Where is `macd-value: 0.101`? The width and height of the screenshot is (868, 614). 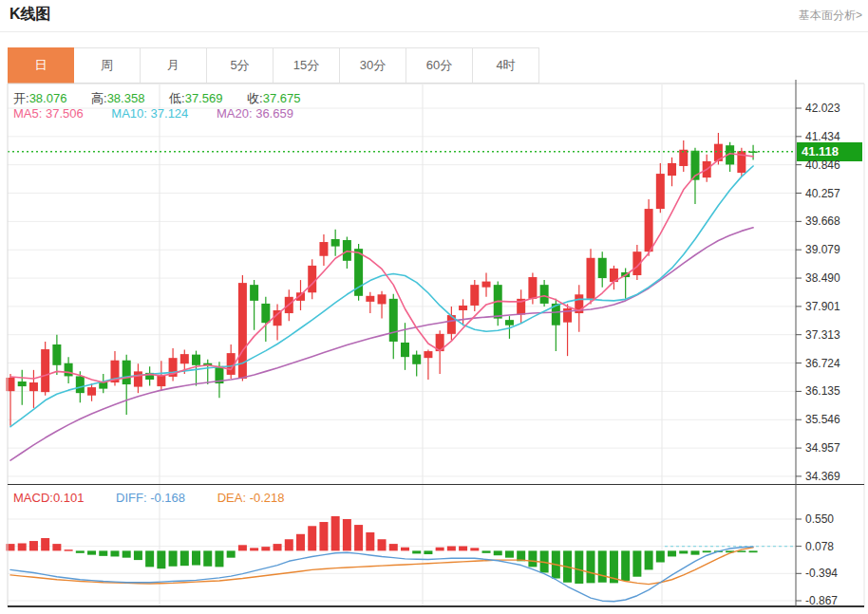
macd-value: 0.101 is located at coordinates (68, 497).